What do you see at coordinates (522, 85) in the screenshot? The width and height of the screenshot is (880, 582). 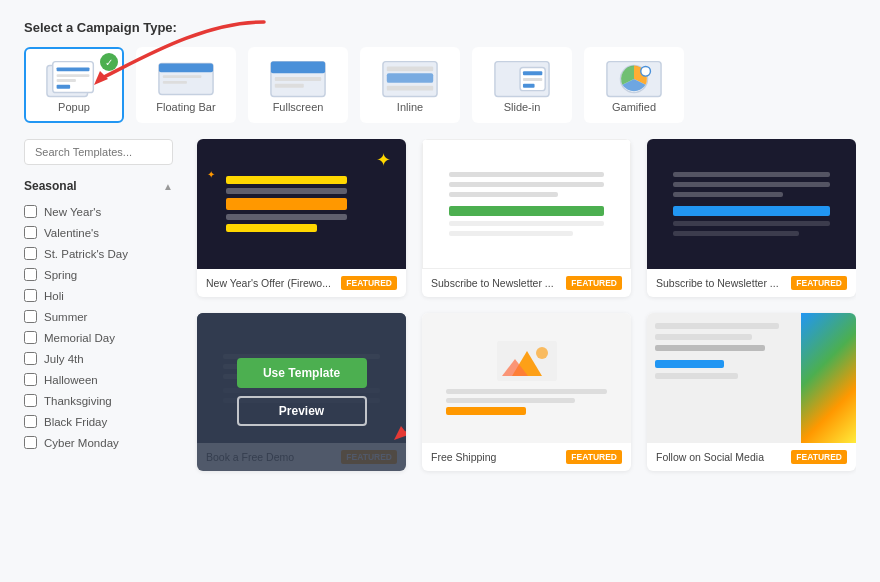 I see `campaign-type-slide-in: Slide-in` at bounding box center [522, 85].